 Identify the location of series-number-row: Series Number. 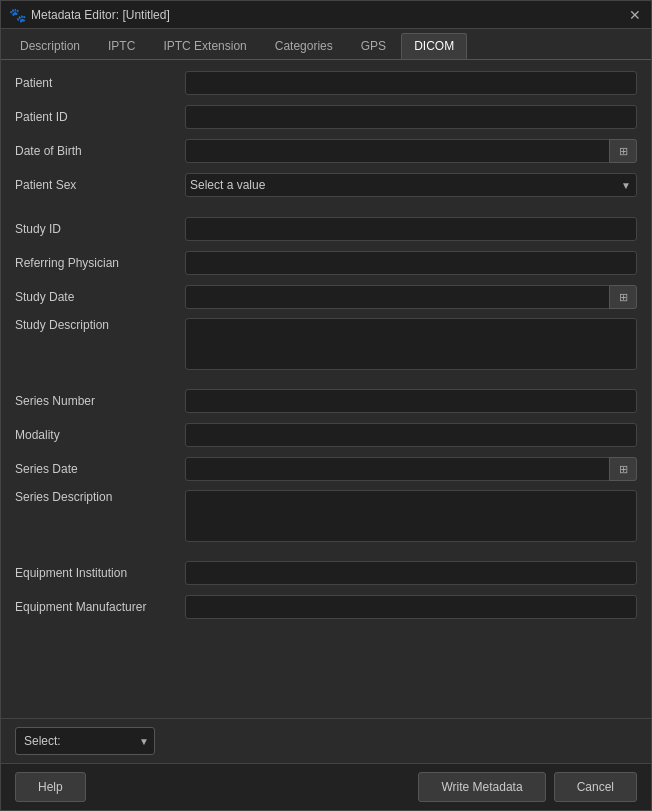
(326, 401).